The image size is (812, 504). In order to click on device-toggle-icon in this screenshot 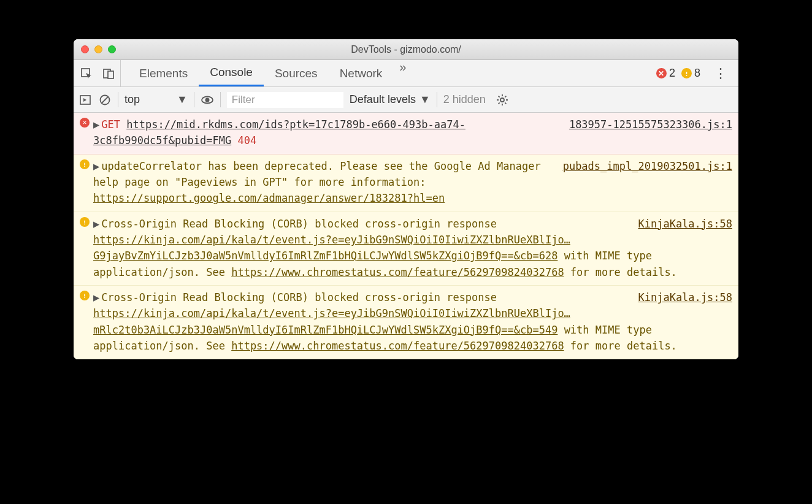, I will do `click(109, 74)`.